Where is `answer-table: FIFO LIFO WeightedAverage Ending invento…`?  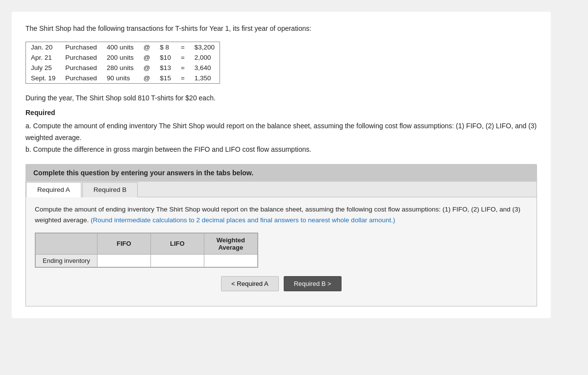 answer-table: FIFO LIFO WeightedAverage Ending invento… is located at coordinates (147, 250).